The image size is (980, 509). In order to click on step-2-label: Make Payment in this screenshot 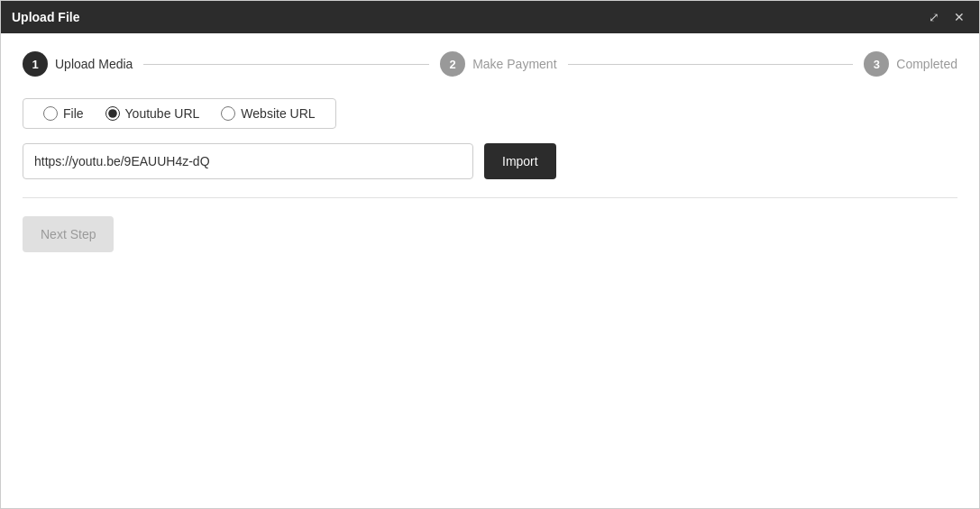, I will do `click(514, 64)`.